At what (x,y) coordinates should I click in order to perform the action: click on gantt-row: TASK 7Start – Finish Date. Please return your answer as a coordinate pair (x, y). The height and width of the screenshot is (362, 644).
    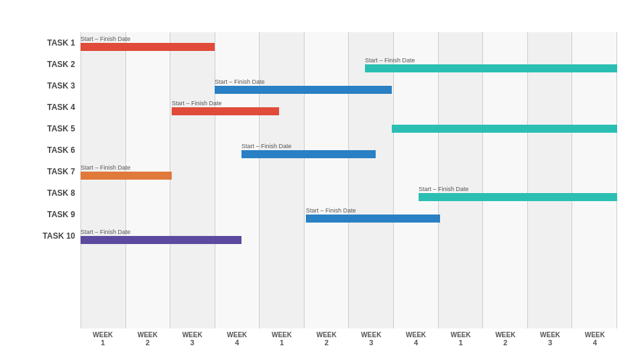
    Looking at the image, I should click on (322, 172).